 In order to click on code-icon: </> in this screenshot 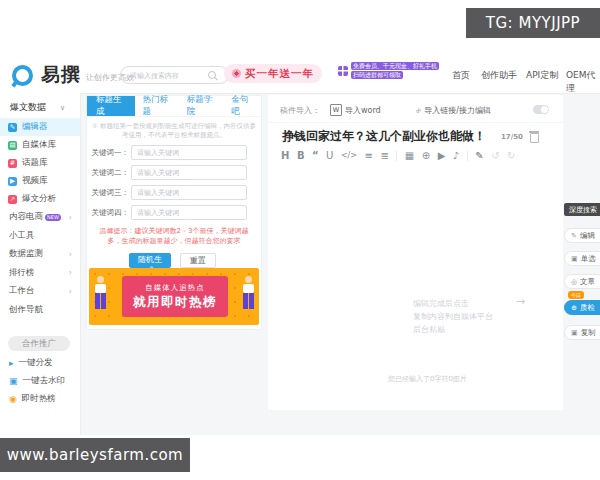, I will do `click(349, 156)`.